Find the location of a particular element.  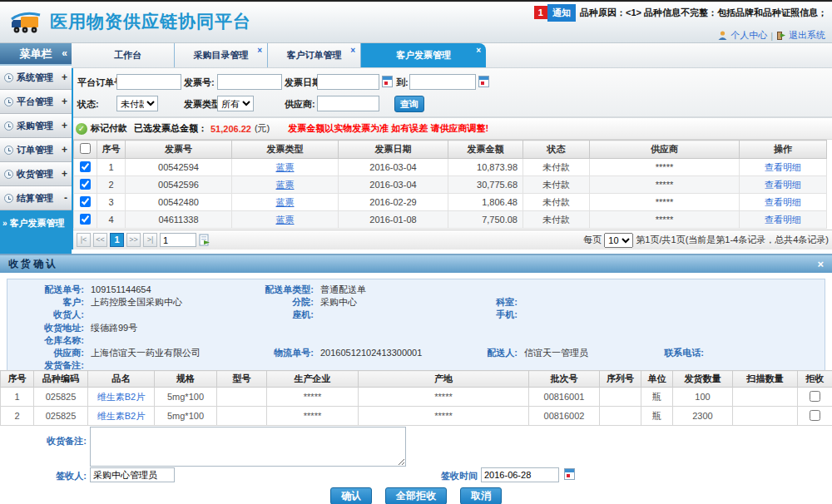

table-row: 3 00542480 蓝票 2016-02-29 1,806.48 未付款 **… is located at coordinates (451, 203).